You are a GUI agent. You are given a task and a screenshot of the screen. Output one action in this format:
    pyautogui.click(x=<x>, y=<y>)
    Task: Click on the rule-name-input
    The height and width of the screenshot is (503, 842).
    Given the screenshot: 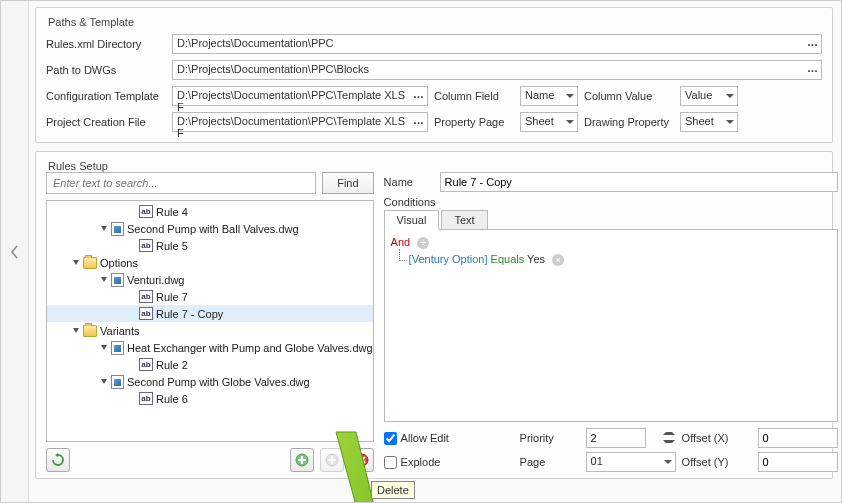 What is the action you would take?
    pyautogui.click(x=639, y=182)
    